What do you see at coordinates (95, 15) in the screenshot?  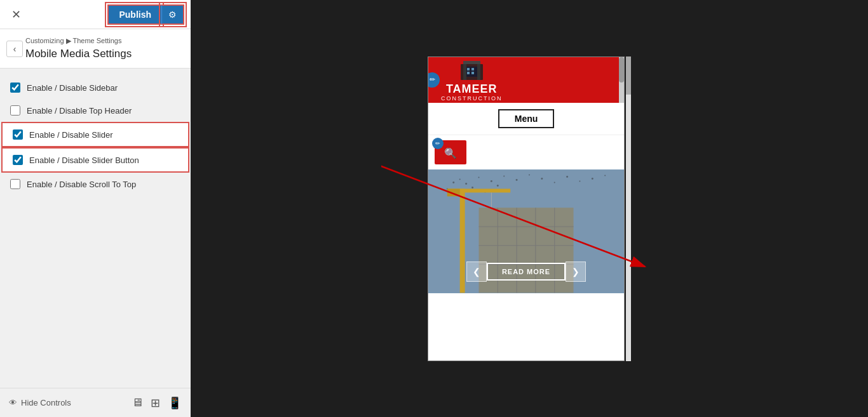 I see `top-bar: ✕ Publish ⚙` at bounding box center [95, 15].